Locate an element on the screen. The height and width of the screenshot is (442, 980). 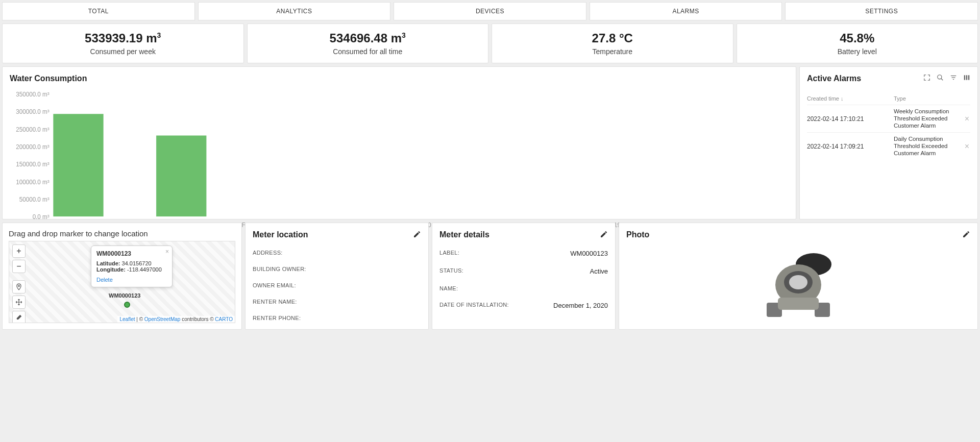
columns-icon is located at coordinates (967, 78).